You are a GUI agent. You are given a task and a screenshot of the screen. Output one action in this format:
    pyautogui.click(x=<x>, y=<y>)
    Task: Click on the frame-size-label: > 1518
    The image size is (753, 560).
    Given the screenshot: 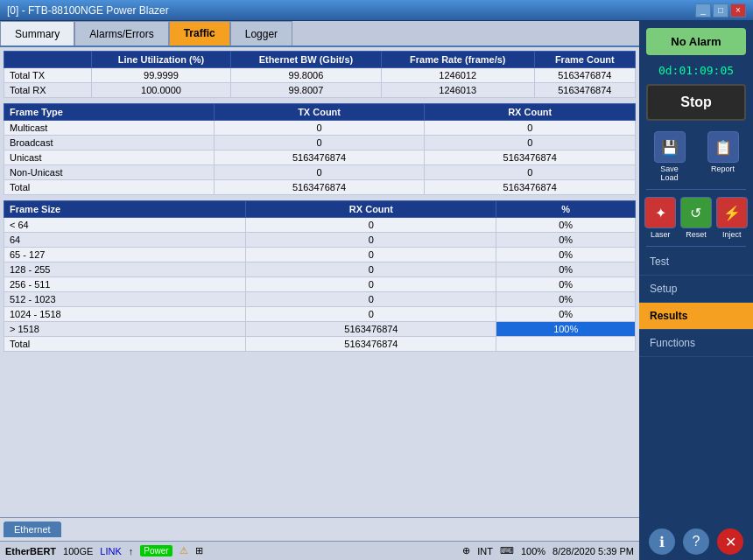 What is the action you would take?
    pyautogui.click(x=125, y=329)
    